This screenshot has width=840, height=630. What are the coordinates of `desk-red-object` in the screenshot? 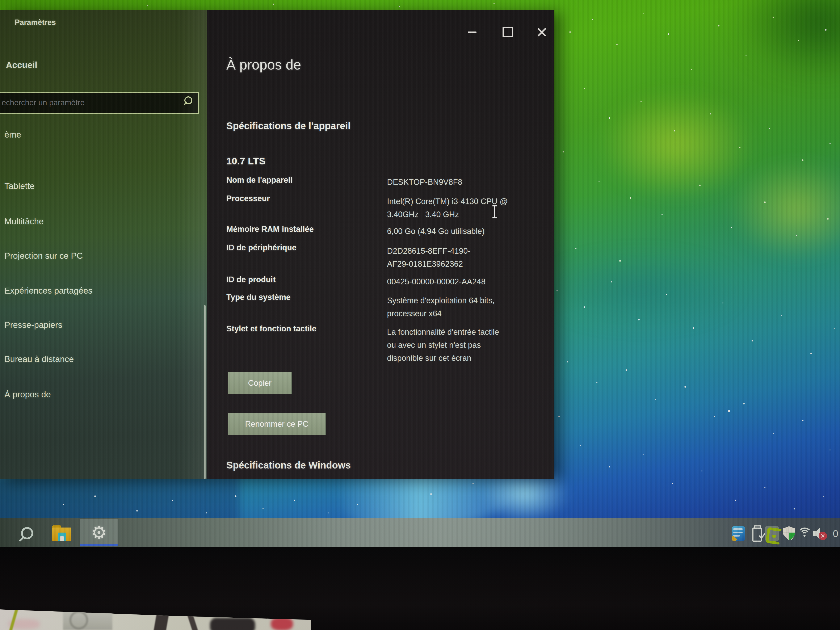 It's located at (282, 624).